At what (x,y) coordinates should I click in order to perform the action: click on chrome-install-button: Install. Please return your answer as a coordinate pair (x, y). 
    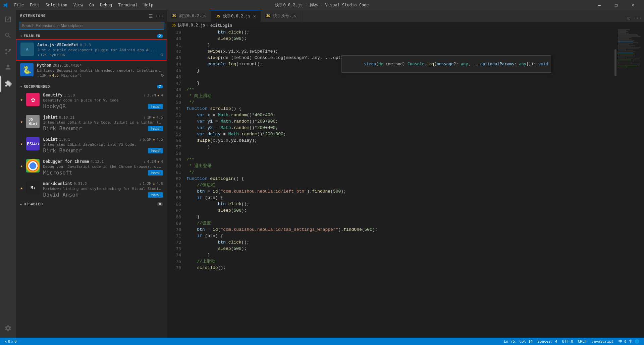
    Looking at the image, I should click on (156, 173).